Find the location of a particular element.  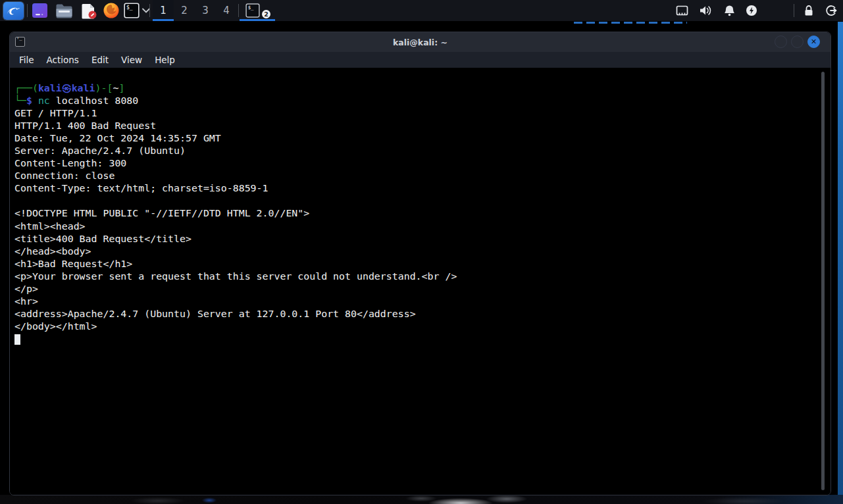

prompt-open: ┌──( is located at coordinates (26, 88).